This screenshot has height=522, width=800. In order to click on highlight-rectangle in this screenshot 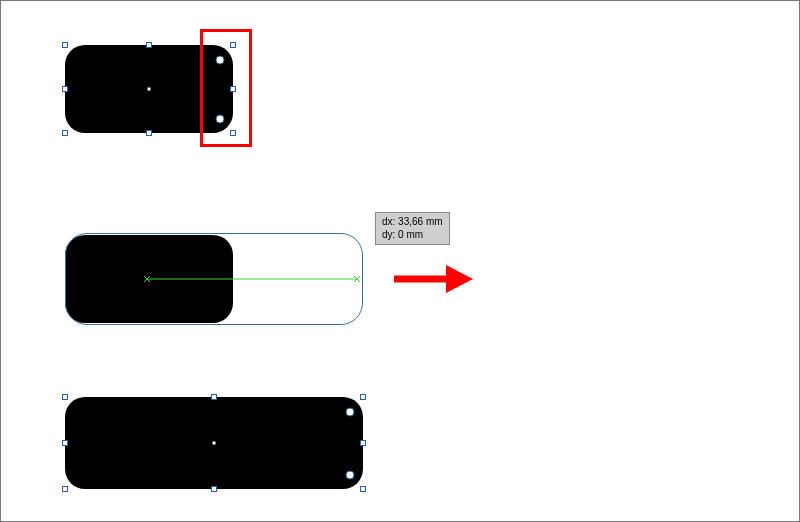, I will do `click(226, 88)`.